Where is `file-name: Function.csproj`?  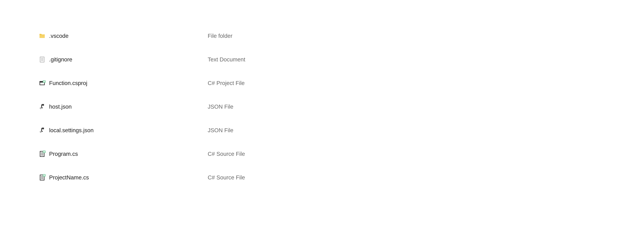
file-name: Function.csproj is located at coordinates (127, 83).